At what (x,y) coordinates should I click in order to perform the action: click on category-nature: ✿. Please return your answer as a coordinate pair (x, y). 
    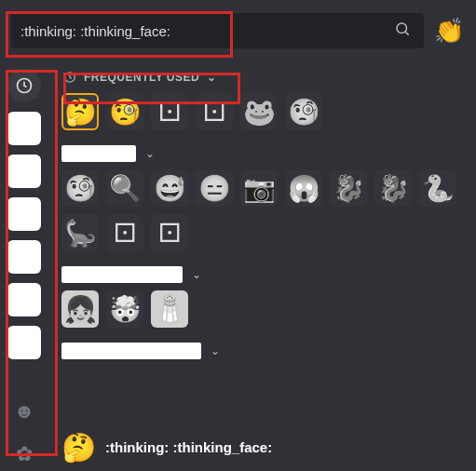
    Looking at the image, I should click on (24, 454).